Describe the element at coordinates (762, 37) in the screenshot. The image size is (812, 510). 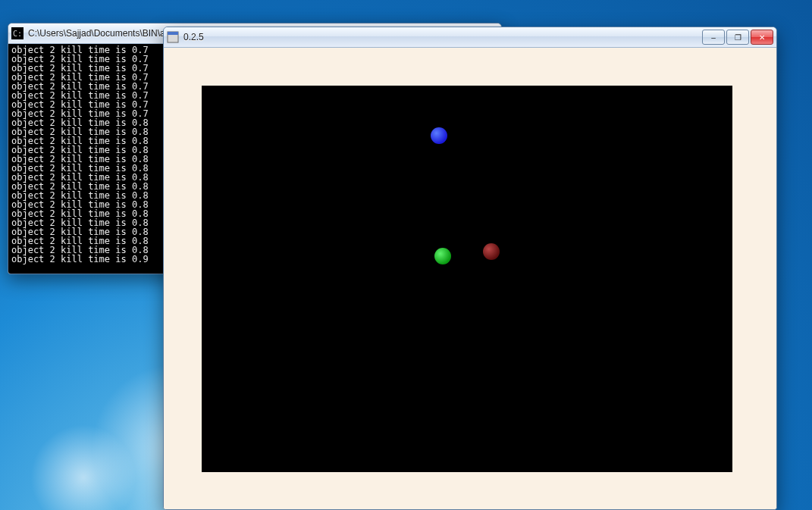
I see `close-button: ✕` at that location.